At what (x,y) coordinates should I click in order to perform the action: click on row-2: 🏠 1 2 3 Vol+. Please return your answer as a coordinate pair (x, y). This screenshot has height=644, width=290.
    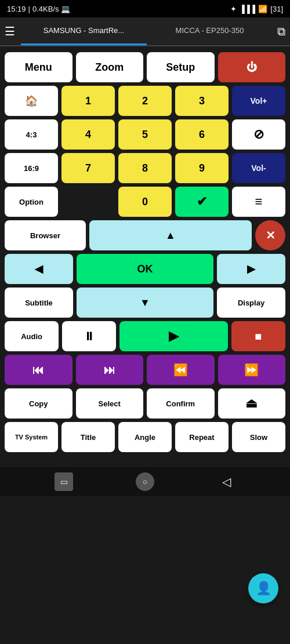
    Looking at the image, I should click on (145, 101).